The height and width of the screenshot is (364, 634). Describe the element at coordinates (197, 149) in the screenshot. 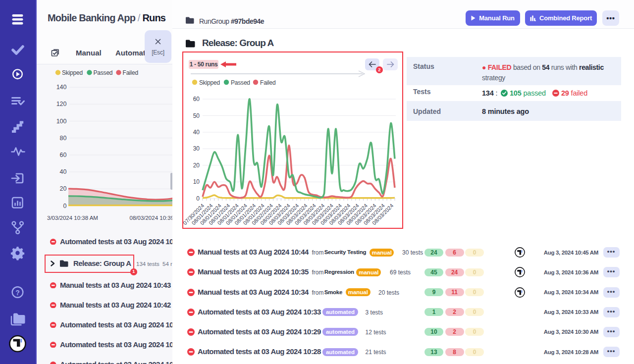

I see `svg-text: 30` at that location.